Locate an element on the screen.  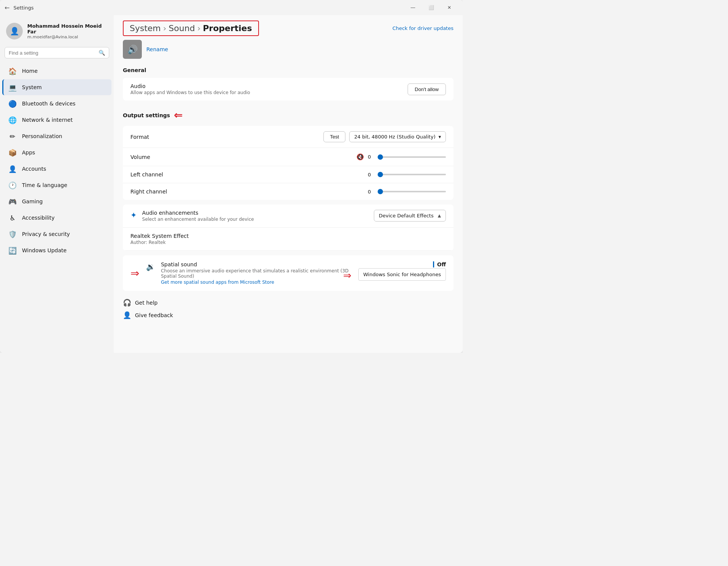
realtek-row: Realtek System Effect Author: Realtek is located at coordinates (288, 239).